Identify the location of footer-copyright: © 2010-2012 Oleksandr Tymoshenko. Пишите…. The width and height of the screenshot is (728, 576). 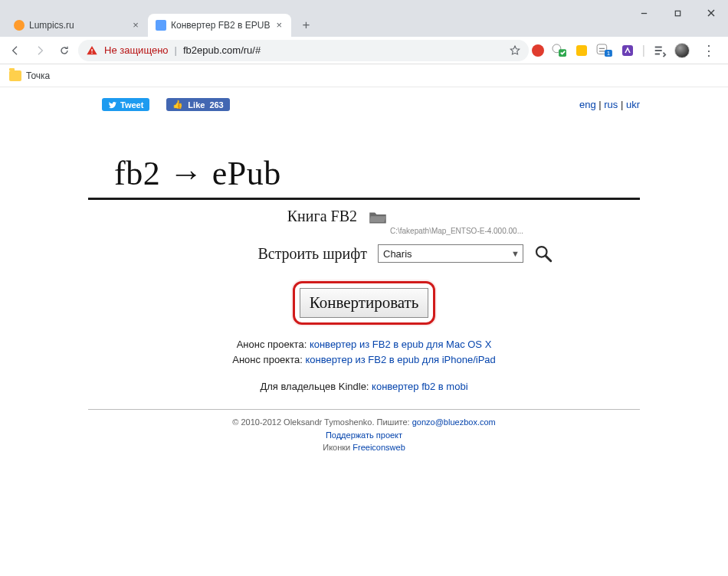
(322, 422).